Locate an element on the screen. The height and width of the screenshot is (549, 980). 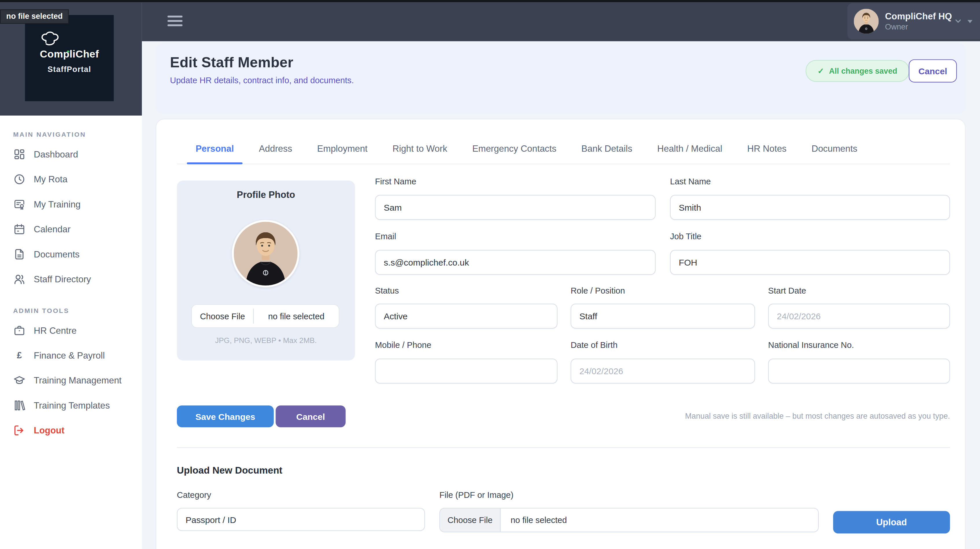
brand-logo: CompliChef StaffPortal is located at coordinates (69, 58).